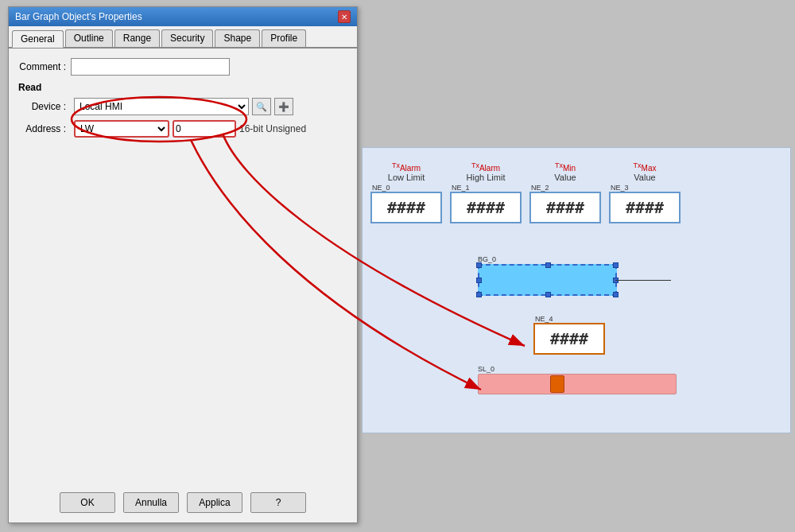 The width and height of the screenshot is (795, 532). I want to click on tab-shape: Shape, so click(237, 38).